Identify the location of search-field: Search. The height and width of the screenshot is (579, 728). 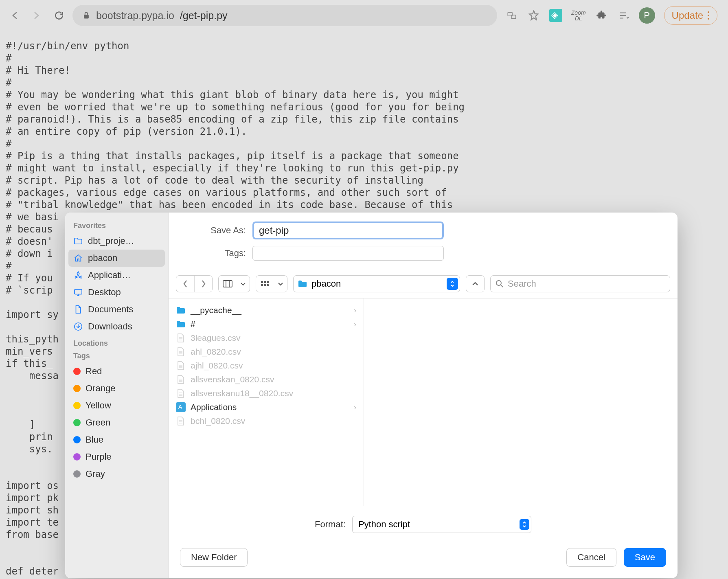
(580, 284).